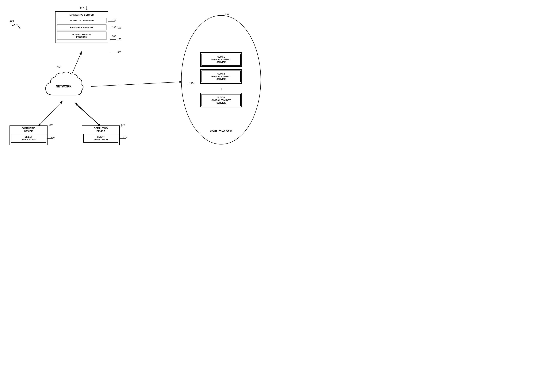  What do you see at coordinates (64, 87) in the screenshot?
I see `svg-text: NETWORK` at bounding box center [64, 87].